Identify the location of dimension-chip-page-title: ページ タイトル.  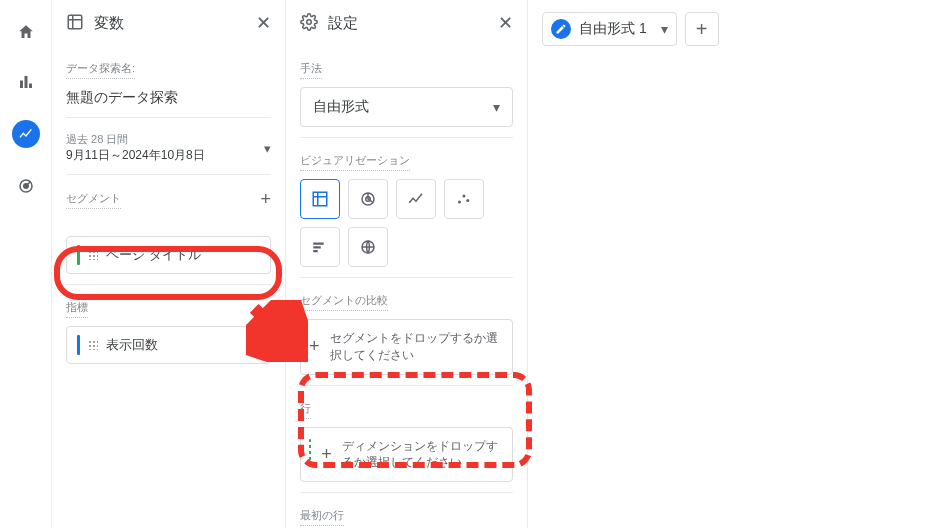
(168, 255).